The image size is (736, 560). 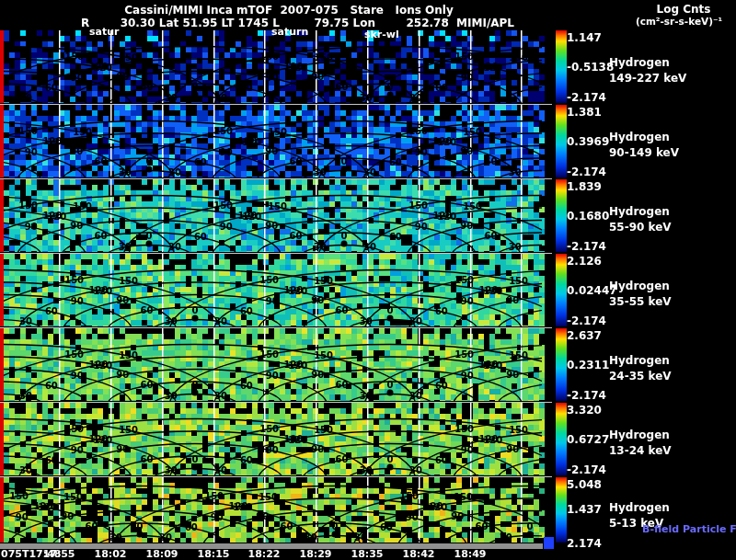 I want to click on colorbar-max-label: 2.637, so click(x=584, y=336).